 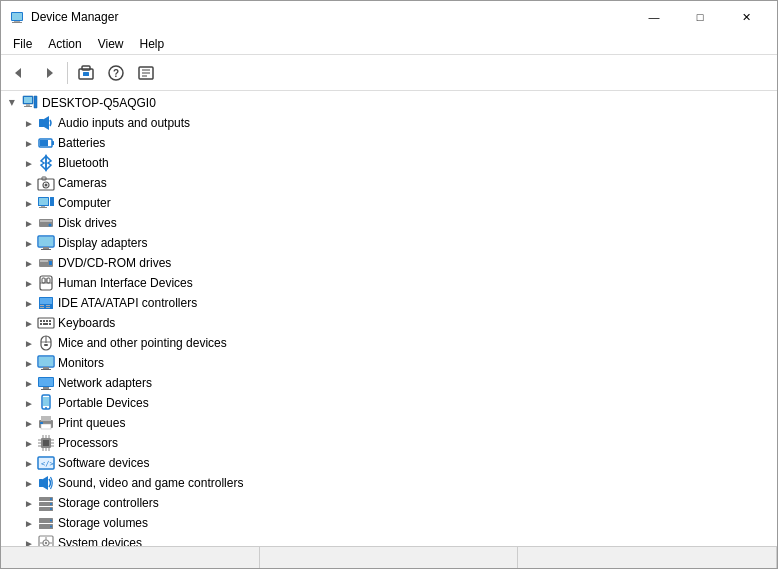 What do you see at coordinates (29, 243) in the screenshot?
I see `expand-arrow-display: ►` at bounding box center [29, 243].